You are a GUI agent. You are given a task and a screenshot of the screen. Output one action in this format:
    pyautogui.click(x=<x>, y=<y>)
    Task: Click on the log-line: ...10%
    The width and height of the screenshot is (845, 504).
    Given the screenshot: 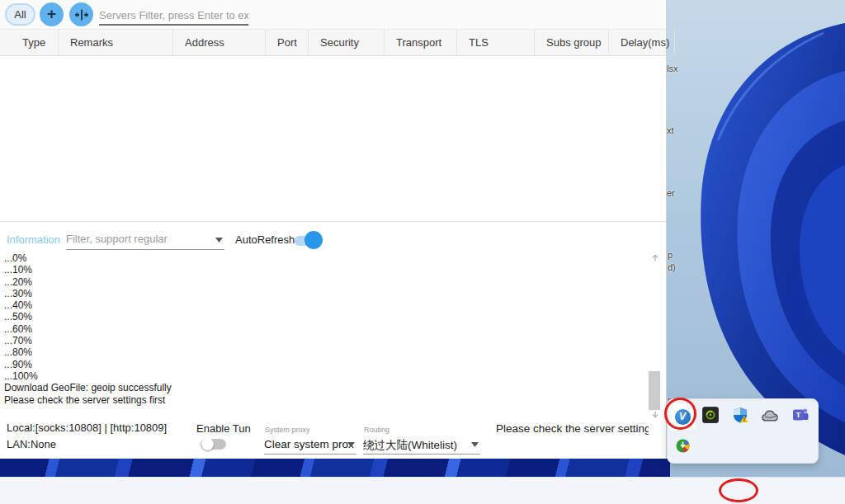 What is the action you would take?
    pyautogui.click(x=323, y=270)
    